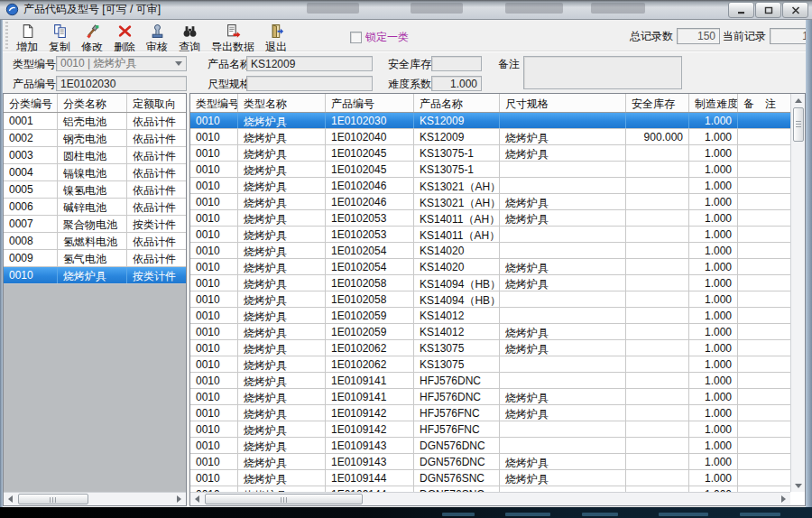 The image size is (812, 518). What do you see at coordinates (491, 251) in the screenshot?
I see `product-row: 0010 烧烤炉具 1E0102054 KS14020 1.000` at bounding box center [491, 251].